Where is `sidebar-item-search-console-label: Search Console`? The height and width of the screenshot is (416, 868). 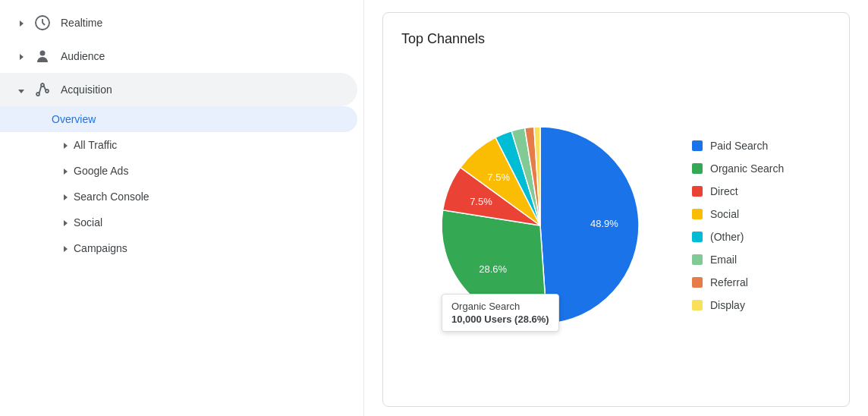
sidebar-item-search-console-label: Search Console is located at coordinates (112, 197).